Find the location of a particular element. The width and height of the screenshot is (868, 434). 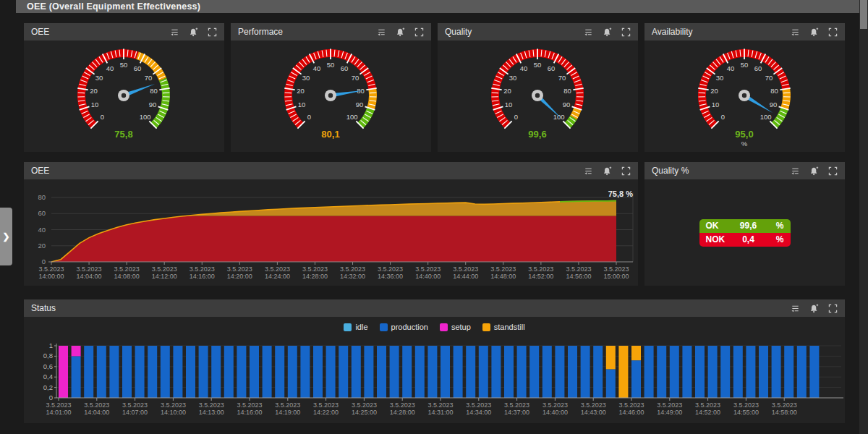

panel-availability-gauge: Availability 010203040506070809010095,0% is located at coordinates (745, 88).